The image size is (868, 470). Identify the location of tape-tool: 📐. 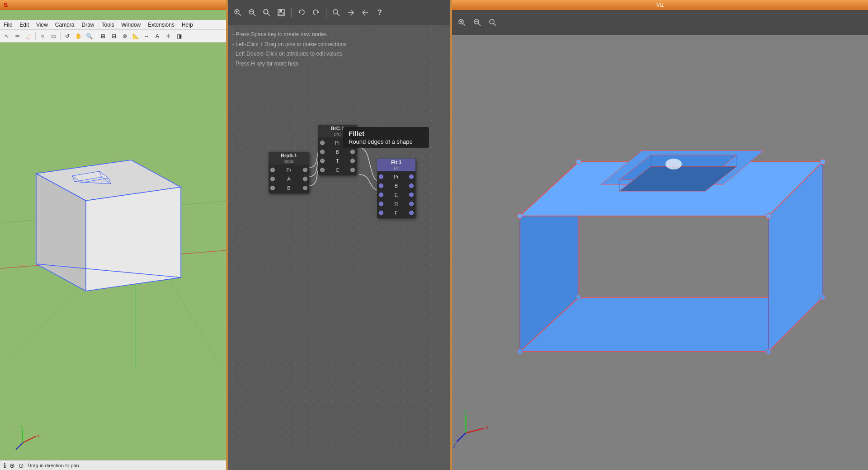
(136, 36).